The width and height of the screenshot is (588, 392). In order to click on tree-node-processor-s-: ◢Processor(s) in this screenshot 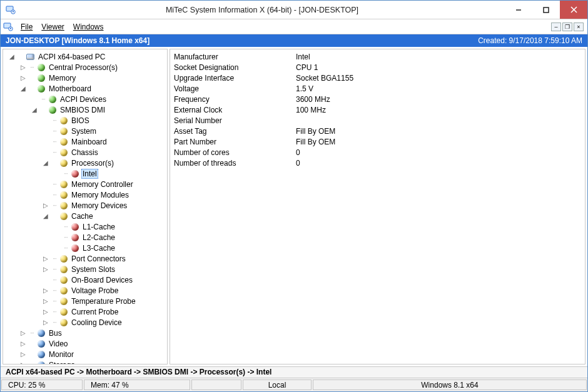, I will do `click(85, 163)`.